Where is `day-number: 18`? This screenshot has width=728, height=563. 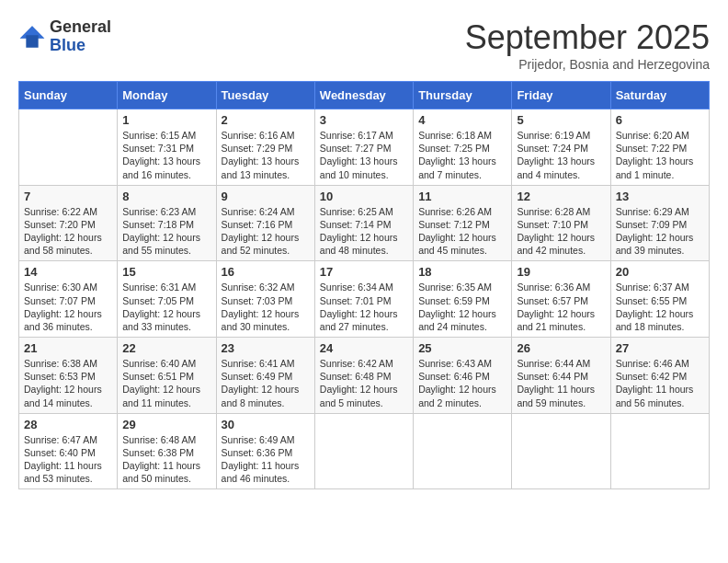
day-number: 18 is located at coordinates (462, 272).